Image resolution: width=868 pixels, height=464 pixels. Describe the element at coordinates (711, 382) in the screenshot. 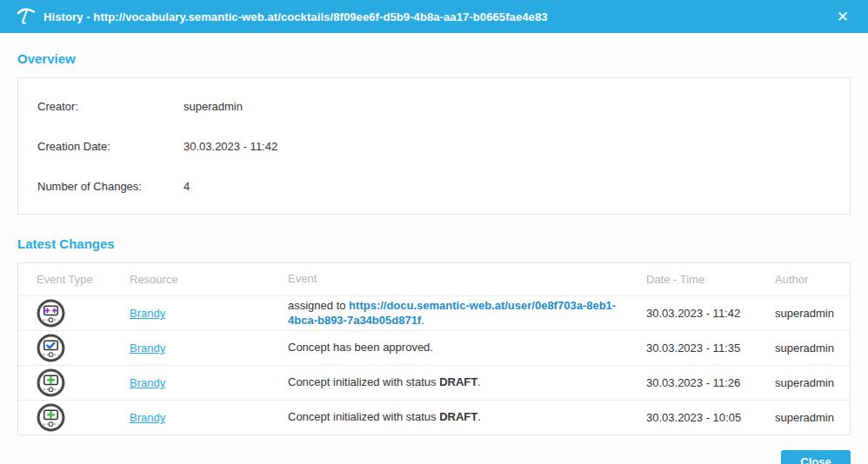

I see `date-time-cell: 30.03.2023 - 11:26` at that location.